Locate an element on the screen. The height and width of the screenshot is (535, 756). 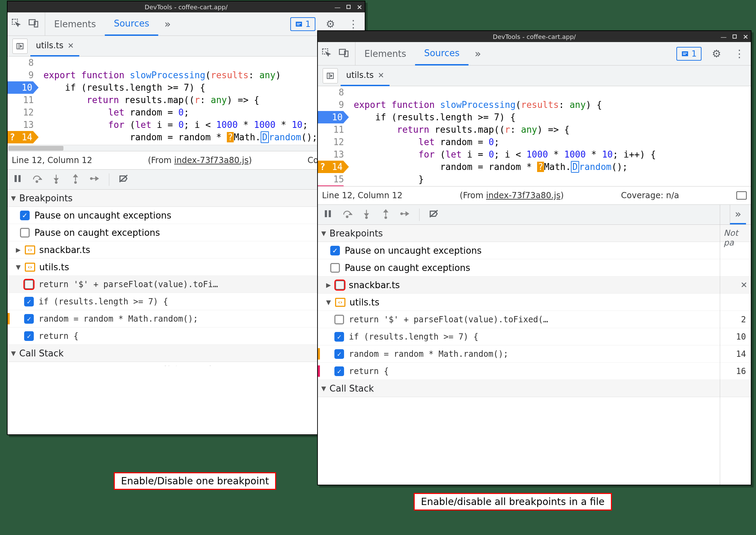
bp-row-1: return '$' + parseFloat(value).toFi… ✎ ✕… is located at coordinates (186, 284).